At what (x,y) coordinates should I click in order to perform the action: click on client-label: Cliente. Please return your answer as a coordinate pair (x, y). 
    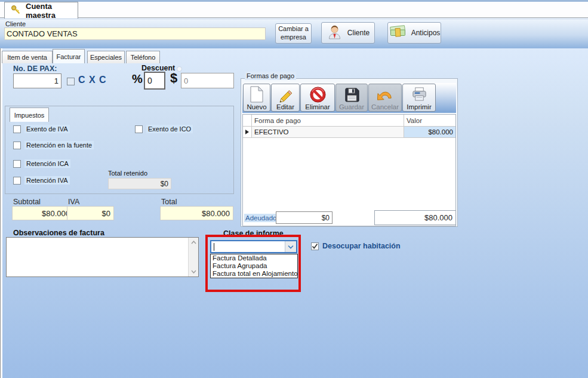
    Looking at the image, I should click on (16, 24).